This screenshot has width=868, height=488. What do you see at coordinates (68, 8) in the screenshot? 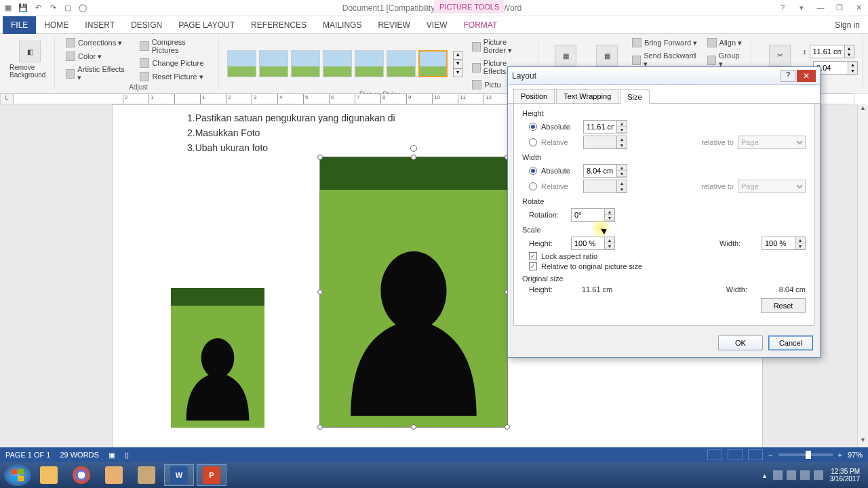
I see `new-icon: ▢` at bounding box center [68, 8].